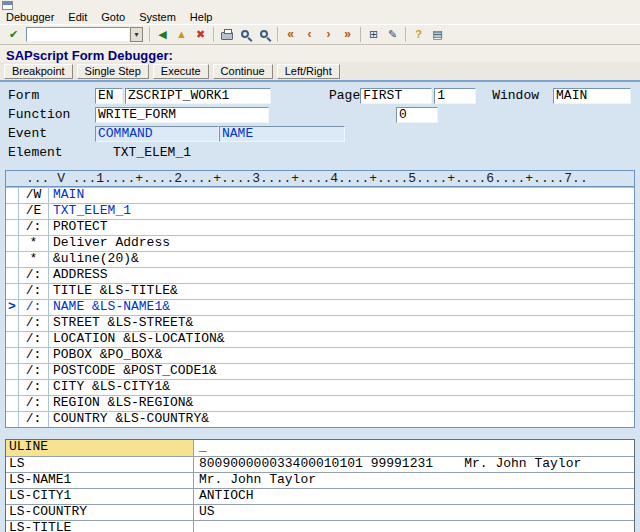 The image size is (640, 532). What do you see at coordinates (320, 464) in the screenshot?
I see `variable-row: LS 800900000033400010101 99991231 Mr. Jo…` at bounding box center [320, 464].